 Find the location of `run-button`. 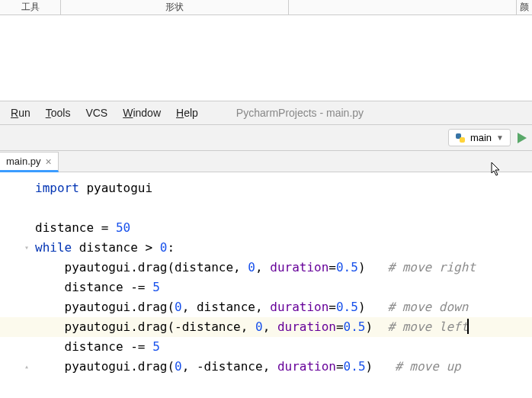

run-button is located at coordinates (522, 138).